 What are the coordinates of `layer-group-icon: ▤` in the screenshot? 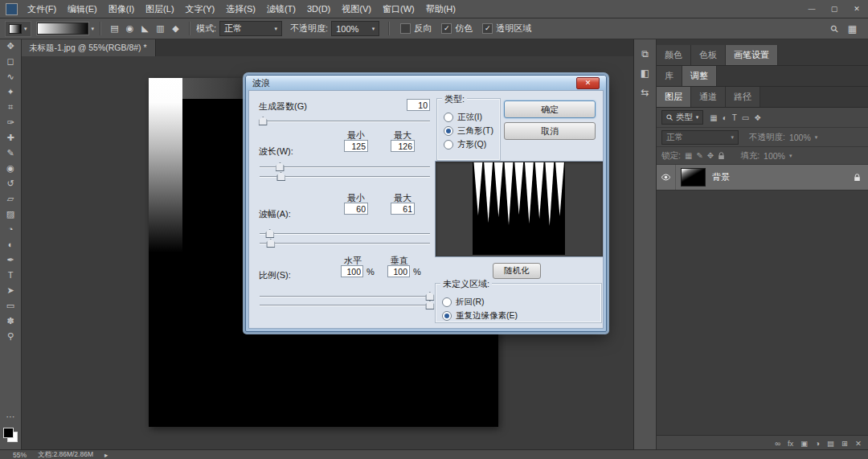 It's located at (831, 444).